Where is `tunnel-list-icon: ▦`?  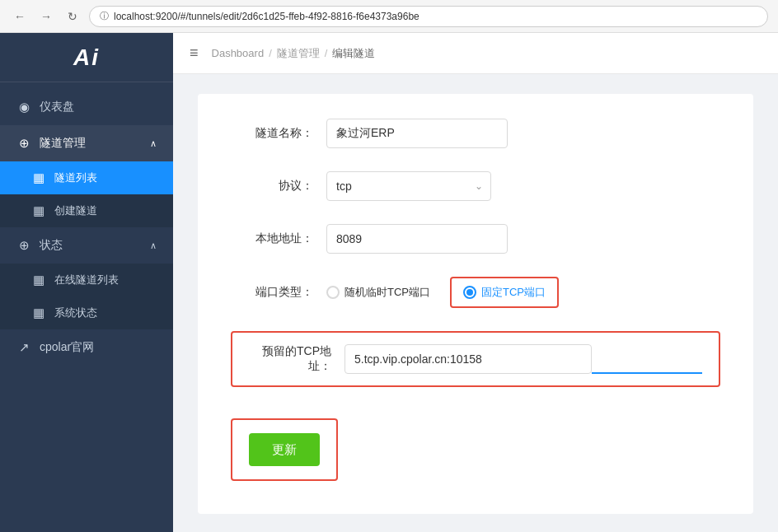 tunnel-list-icon: ▦ is located at coordinates (39, 178).